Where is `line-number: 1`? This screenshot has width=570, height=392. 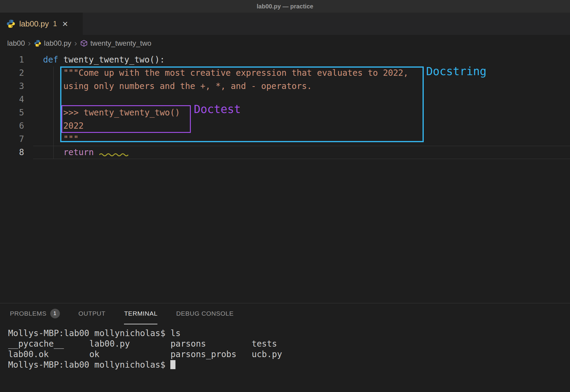 line-number: 1 is located at coordinates (12, 60).